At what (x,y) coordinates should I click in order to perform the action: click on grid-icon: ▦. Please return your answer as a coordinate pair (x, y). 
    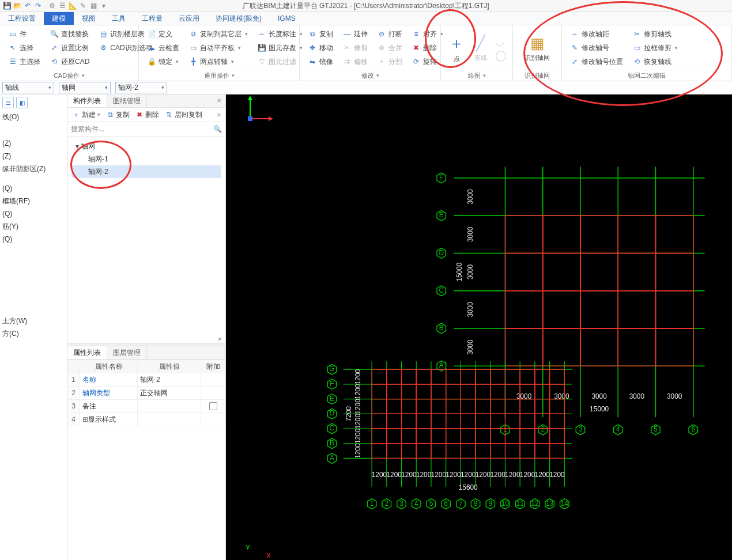
    Looking at the image, I should click on (93, 6).